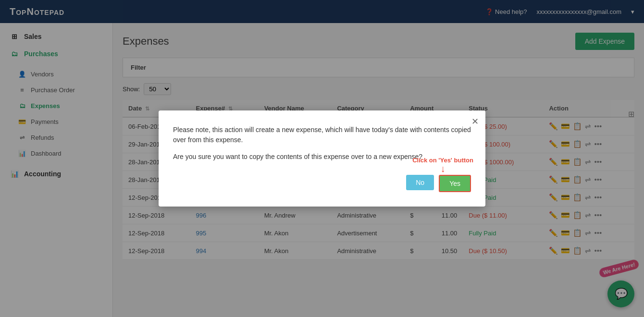  What do you see at coordinates (475, 122) in the screenshot?
I see `modal-close-button: ✕` at bounding box center [475, 122].